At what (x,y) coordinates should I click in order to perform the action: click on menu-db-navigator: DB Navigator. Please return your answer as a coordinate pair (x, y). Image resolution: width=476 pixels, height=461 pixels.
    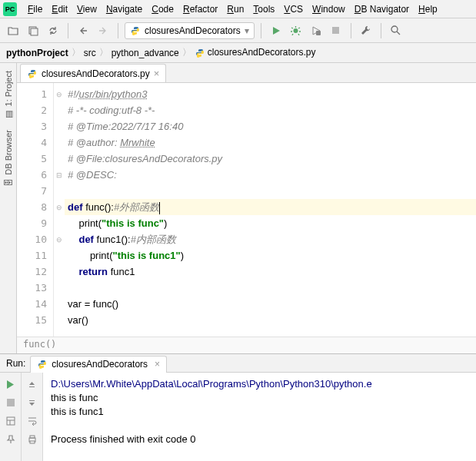
    Looking at the image, I should click on (381, 9).